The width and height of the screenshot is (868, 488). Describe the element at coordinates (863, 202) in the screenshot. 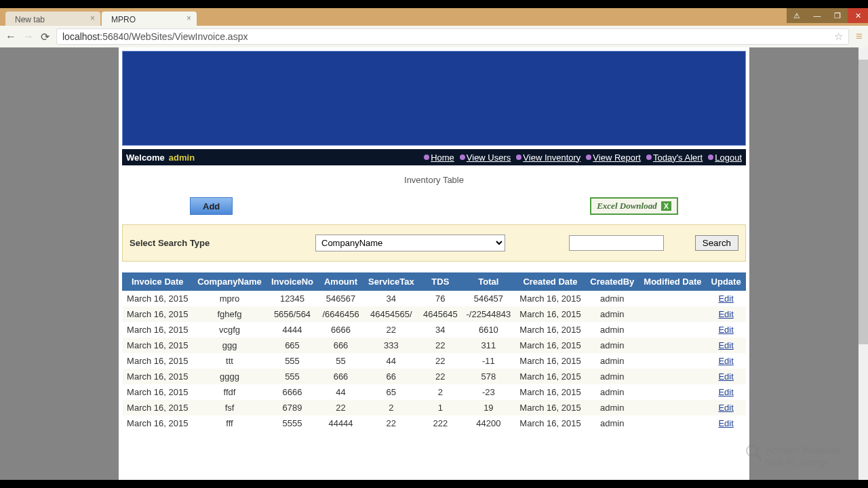

I see `scrollbar-thumb` at that location.